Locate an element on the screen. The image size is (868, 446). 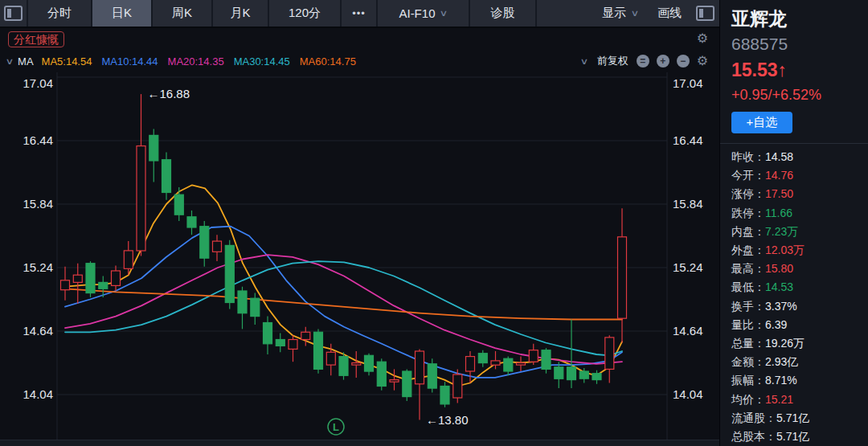
stat-label: 换手： is located at coordinates (748, 306).